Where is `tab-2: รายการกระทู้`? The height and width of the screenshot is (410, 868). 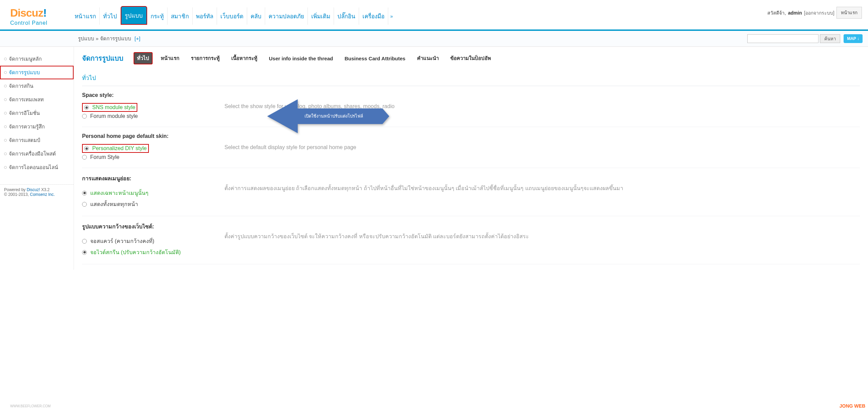
tab-2: รายการกระทู้ is located at coordinates (205, 58).